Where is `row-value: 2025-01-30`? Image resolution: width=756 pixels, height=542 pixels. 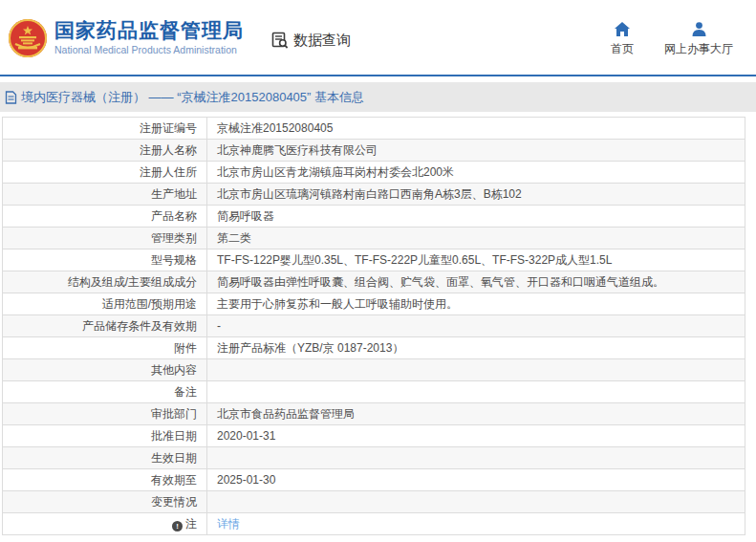
row-value: 2025-01-30 is located at coordinates (476, 480).